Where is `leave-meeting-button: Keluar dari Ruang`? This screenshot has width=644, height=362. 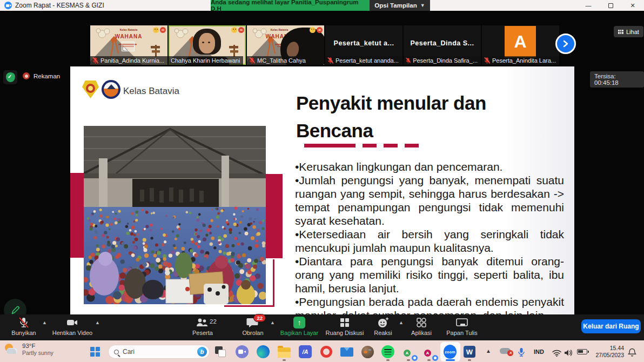
leave-meeting-button: Keluar dari Ruang is located at coordinates (611, 326).